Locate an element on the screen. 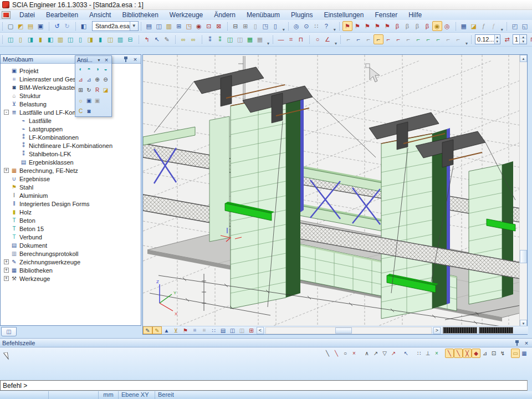 This screenshot has height=399, width=532. fence-add-icon: ⊡ is located at coordinates (209, 26).